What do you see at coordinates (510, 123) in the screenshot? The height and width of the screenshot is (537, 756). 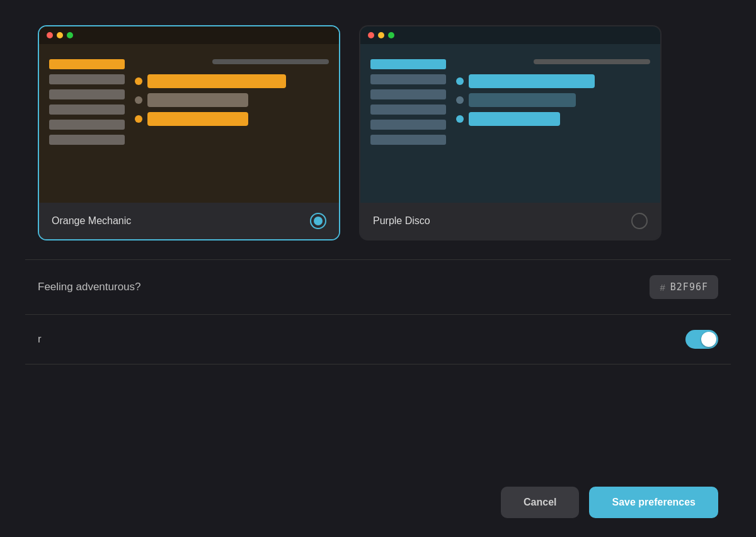 I see `preview-content-blue` at bounding box center [510, 123].